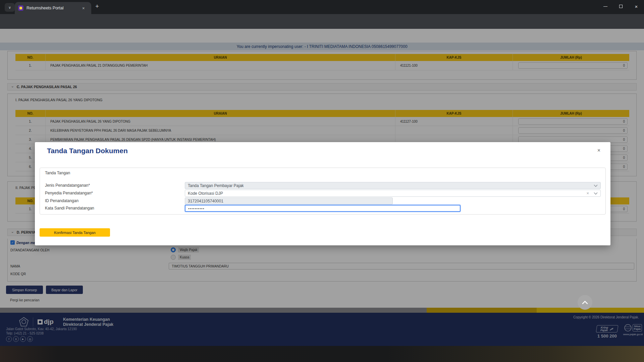 The height and width of the screenshot is (362, 644). I want to click on password-label: Kata Sandi Penandatangan, so click(70, 208).